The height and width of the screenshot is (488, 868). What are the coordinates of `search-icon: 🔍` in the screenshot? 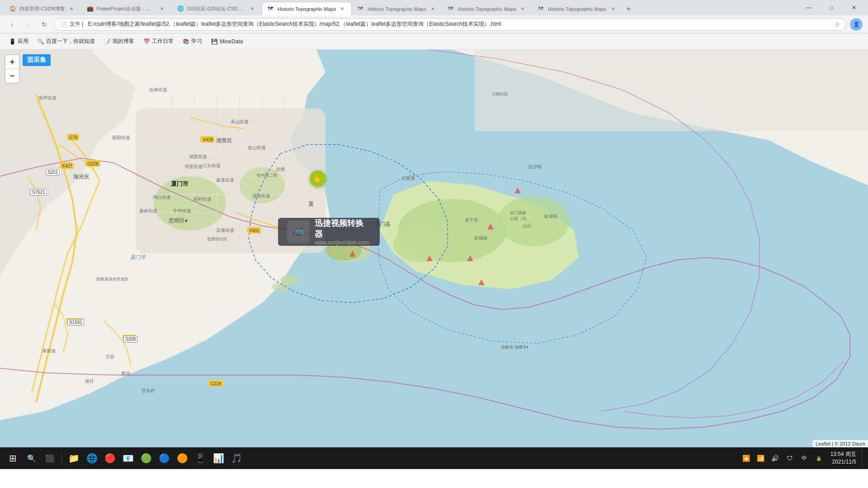 It's located at (32, 458).